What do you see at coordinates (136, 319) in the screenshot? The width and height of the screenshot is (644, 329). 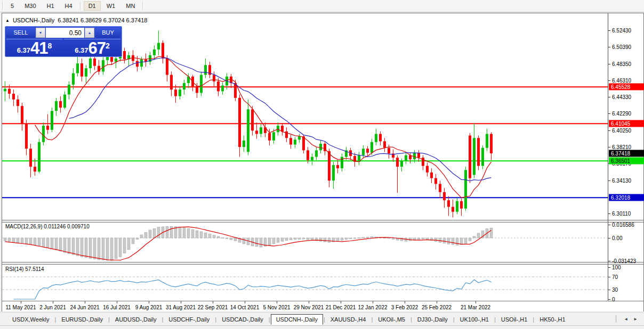 I see `chart-tab-audusd: AUDUSD-,Daily` at bounding box center [136, 319].